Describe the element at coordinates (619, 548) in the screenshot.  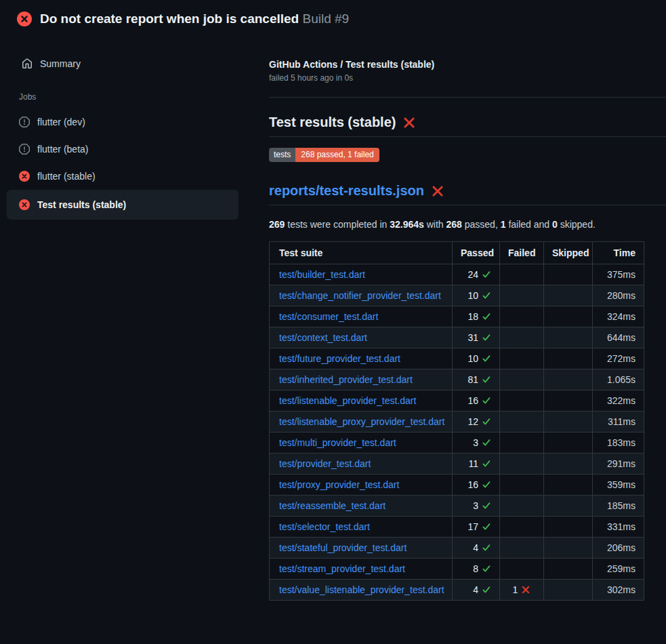
I see `test-time: 206ms` at that location.